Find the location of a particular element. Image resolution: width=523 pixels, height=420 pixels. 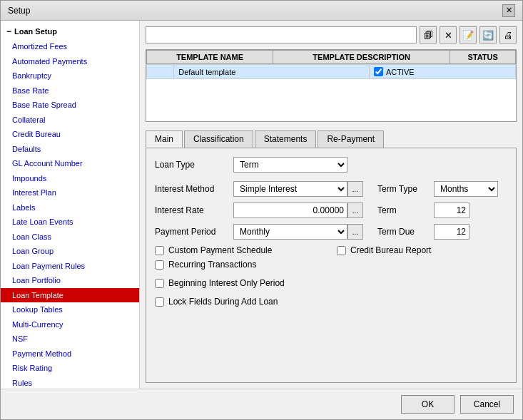

tab-main: Main is located at coordinates (164, 139).